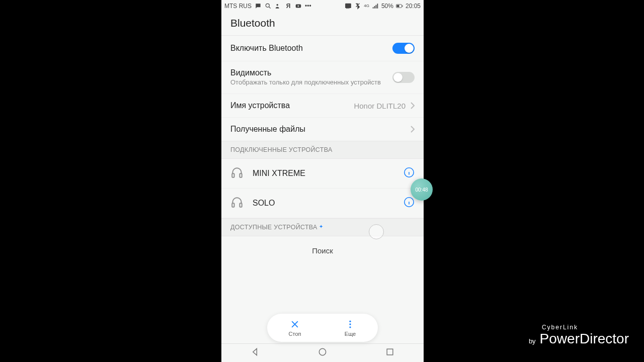  Describe the element at coordinates (323, 77) in the screenshot. I see `row-visibility: Видимость Отображать только для подключе…` at that location.